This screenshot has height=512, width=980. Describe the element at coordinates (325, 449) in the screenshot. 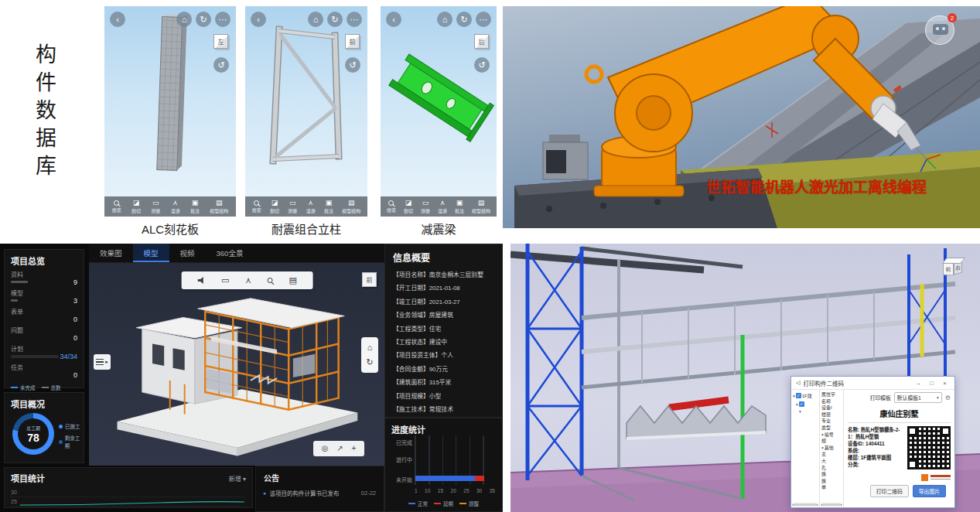

I see `vr-view-icon: ◎` at that location.